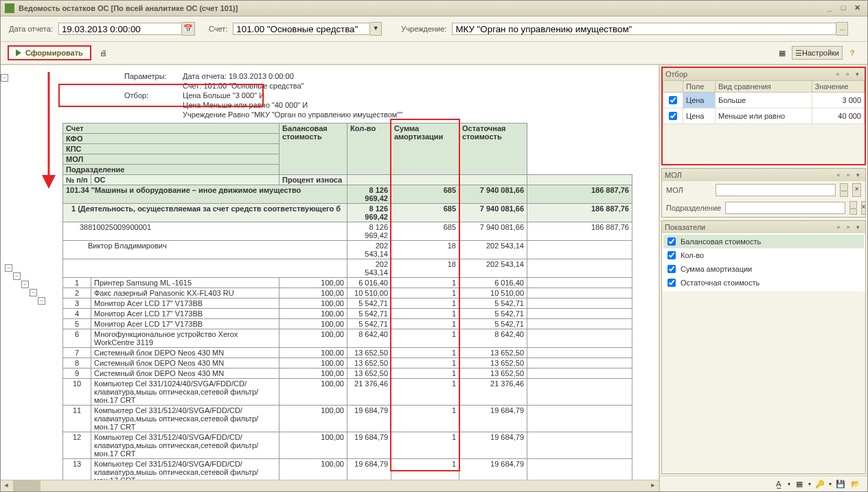  I want to click on account-select, so click(301, 29).